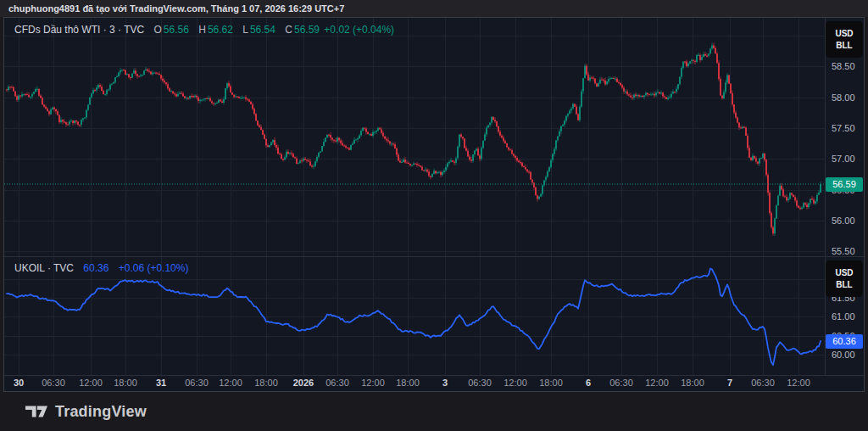 This screenshot has height=431, width=868. I want to click on ukoil-price-tick: 60.00, so click(848, 355).